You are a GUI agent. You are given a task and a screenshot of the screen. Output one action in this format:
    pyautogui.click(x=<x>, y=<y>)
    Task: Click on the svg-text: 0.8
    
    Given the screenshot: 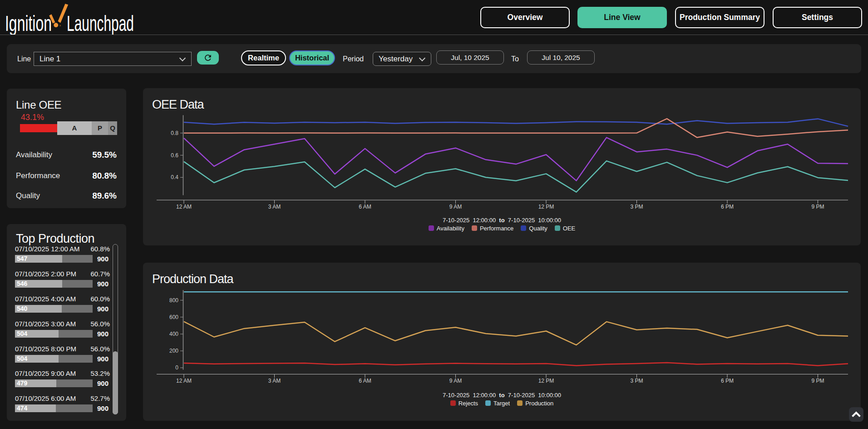 What is the action you would take?
    pyautogui.click(x=174, y=133)
    